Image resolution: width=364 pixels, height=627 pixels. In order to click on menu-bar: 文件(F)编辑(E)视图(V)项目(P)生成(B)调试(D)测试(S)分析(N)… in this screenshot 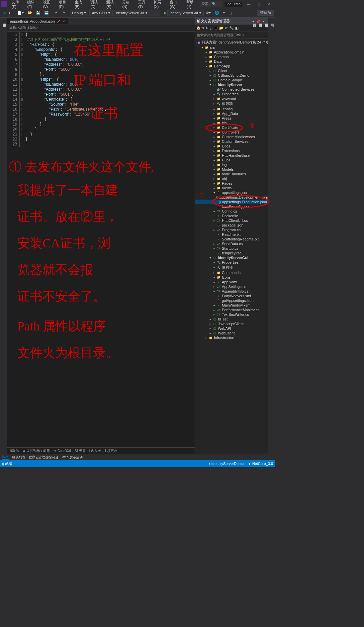, I will do `click(105, 5)`.